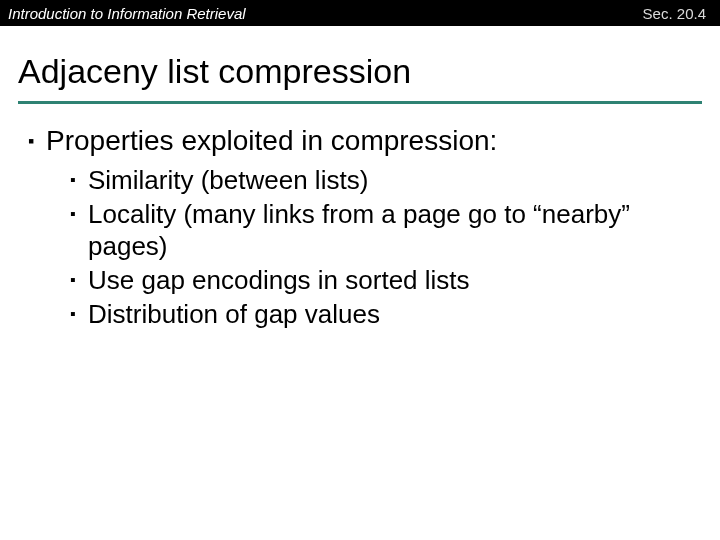 Image resolution: width=720 pixels, height=540 pixels. What do you see at coordinates (272, 141) in the screenshot?
I see `bullet-text: Properties exploited in compression:` at bounding box center [272, 141].